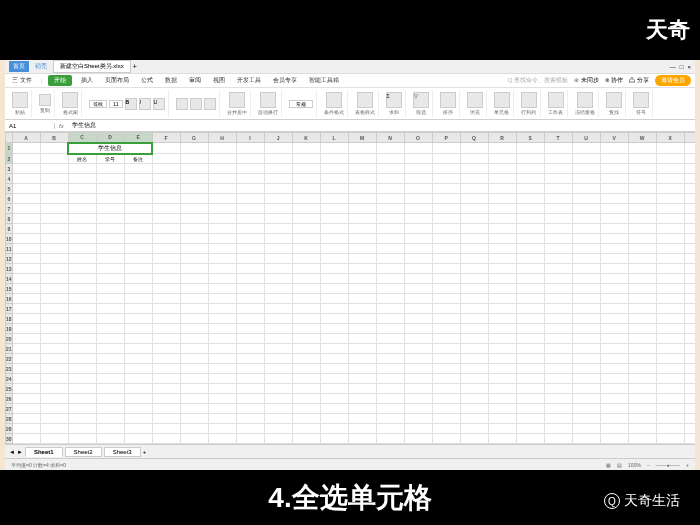 This screenshot has width=700, height=525. What do you see at coordinates (82, 329) in the screenshot?
I see `cell-C19` at bounding box center [82, 329].